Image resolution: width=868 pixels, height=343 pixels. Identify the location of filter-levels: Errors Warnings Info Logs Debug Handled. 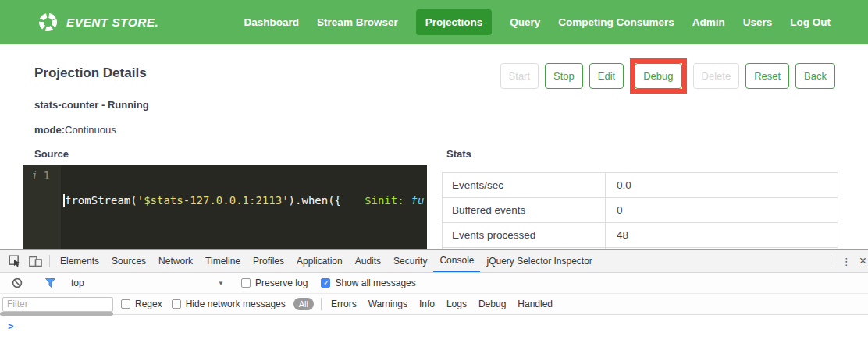
(442, 304).